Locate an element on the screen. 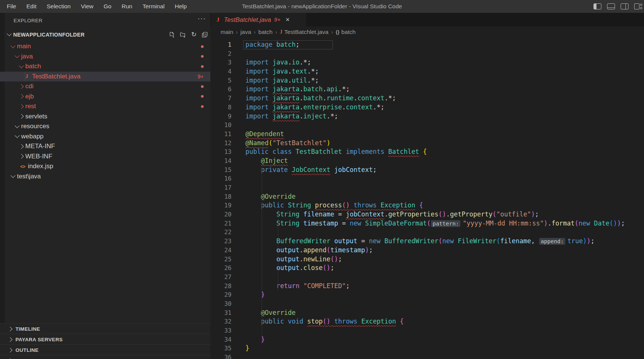 This screenshot has width=644, height=359. code-line-19: 19 public String process() throws Except… is located at coordinates (427, 206).